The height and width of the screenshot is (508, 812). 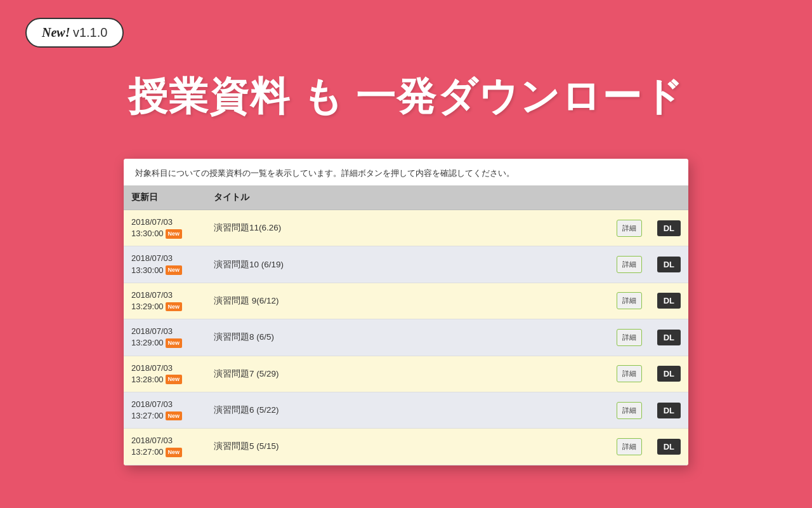 What do you see at coordinates (407, 229) in the screenshot?
I see `title-cell: 演習問題11(6.26)` at bounding box center [407, 229].